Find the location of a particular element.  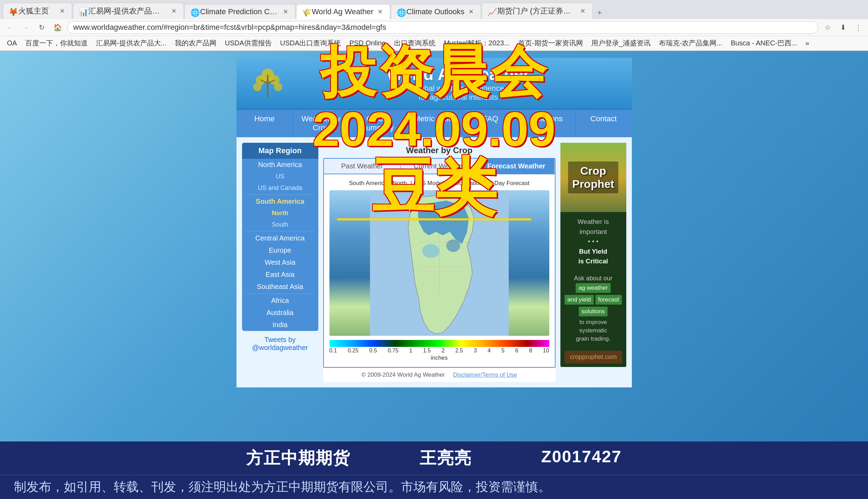

tab-bar: 🦊 火狐主页 ✕ 📊 汇易网-提供农产品大宗同料科... ✕ 🌐 Climate… is located at coordinates (434, 10).